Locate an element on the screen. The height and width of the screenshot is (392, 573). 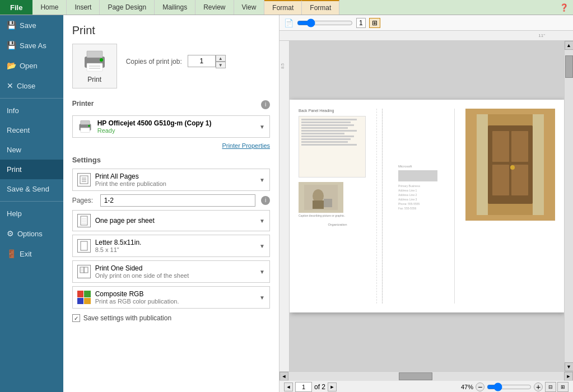
one-page-icon is located at coordinates (84, 221).